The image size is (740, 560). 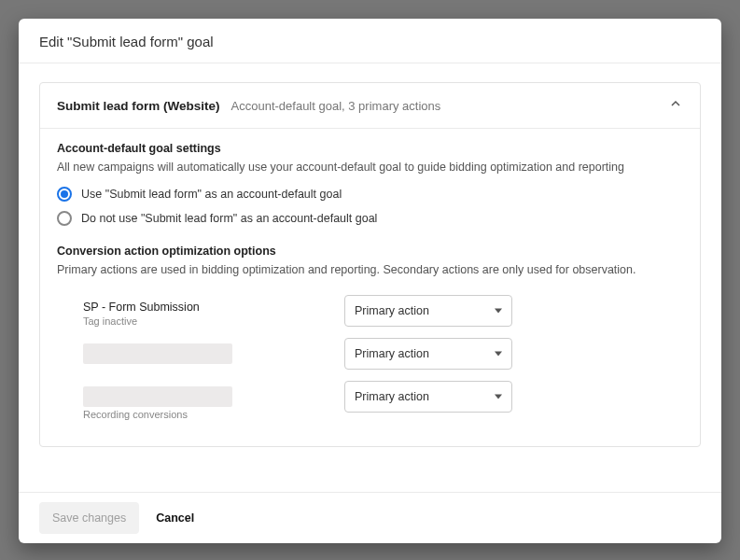 I want to click on radio-dont-use-default: Do not use "Submit lead form" as an acco…, so click(x=370, y=218).